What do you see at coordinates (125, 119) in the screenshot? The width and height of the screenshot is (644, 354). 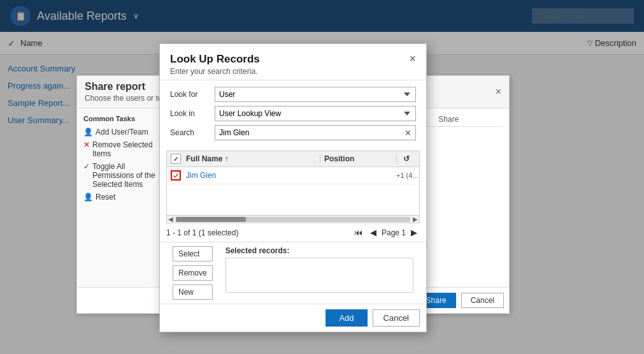 I see `common-tasks-label: Common Tasks` at bounding box center [125, 119].